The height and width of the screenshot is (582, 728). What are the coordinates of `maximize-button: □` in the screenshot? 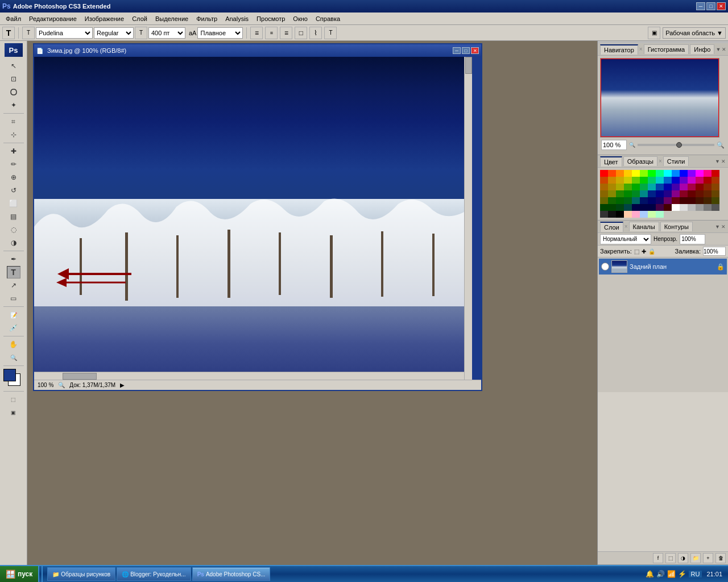 It's located at (711, 6).